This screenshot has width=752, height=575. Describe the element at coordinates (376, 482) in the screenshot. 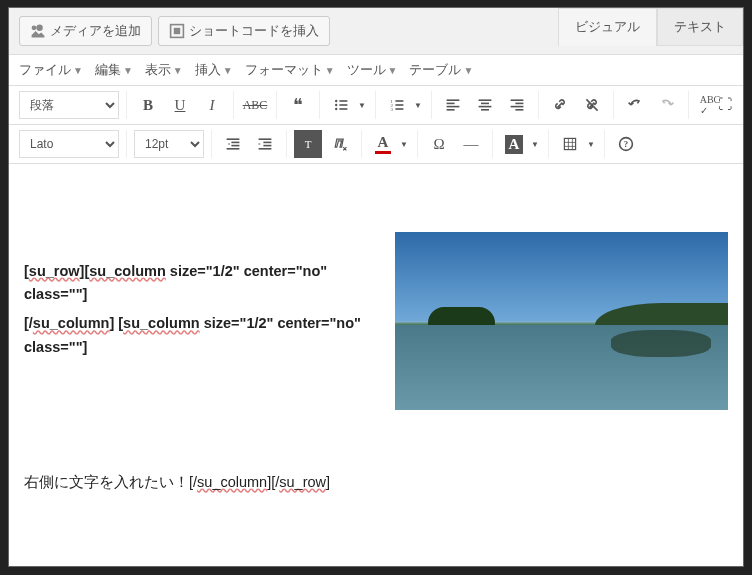

I see `content-line-3: 右側に文字を入れたい！[/su_column][/su_row]` at that location.